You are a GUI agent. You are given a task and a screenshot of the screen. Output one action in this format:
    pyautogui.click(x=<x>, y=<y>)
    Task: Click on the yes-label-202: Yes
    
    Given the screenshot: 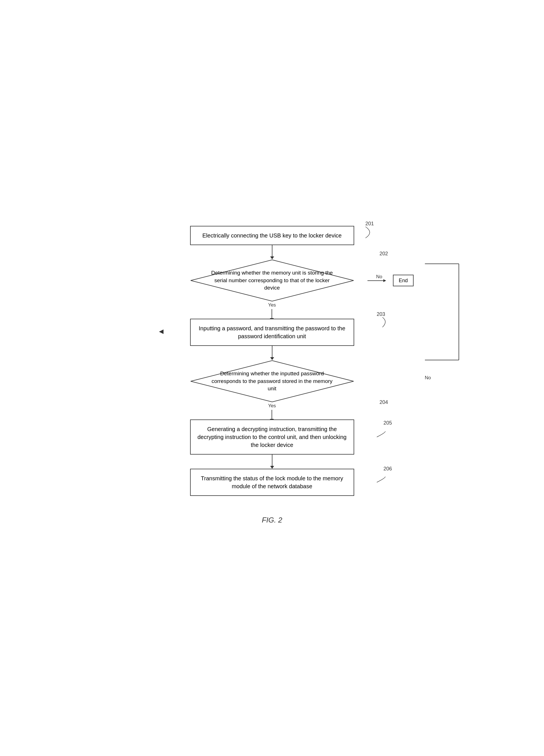 What is the action you would take?
    pyautogui.click(x=272, y=305)
    